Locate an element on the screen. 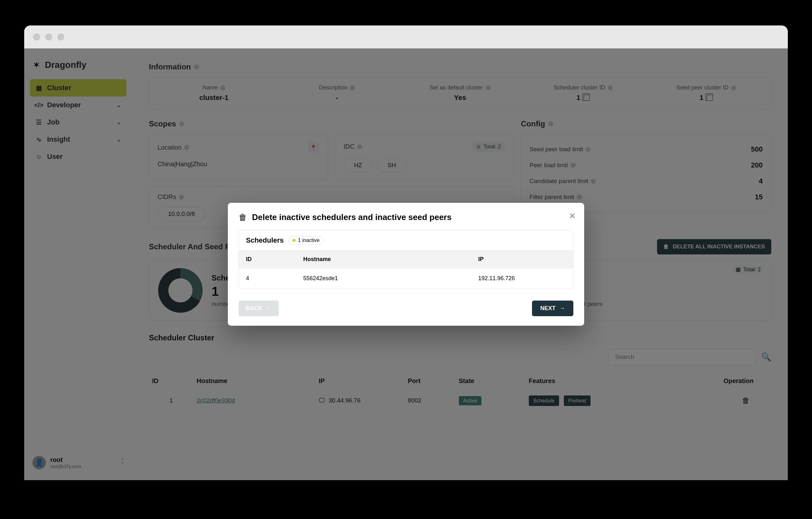 Image resolution: width=812 pixels, height=519 pixels. mac-titlebar is located at coordinates (406, 37).